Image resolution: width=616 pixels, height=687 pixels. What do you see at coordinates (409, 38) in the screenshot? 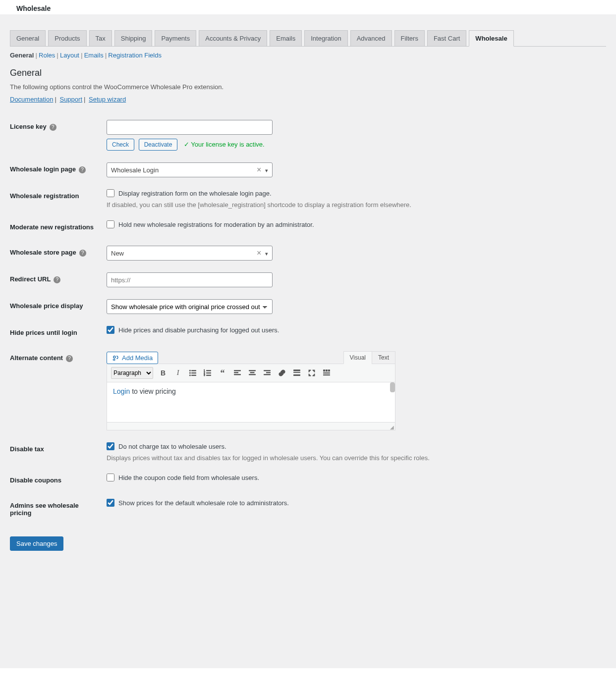
I see `tab-filters: Filters` at bounding box center [409, 38].